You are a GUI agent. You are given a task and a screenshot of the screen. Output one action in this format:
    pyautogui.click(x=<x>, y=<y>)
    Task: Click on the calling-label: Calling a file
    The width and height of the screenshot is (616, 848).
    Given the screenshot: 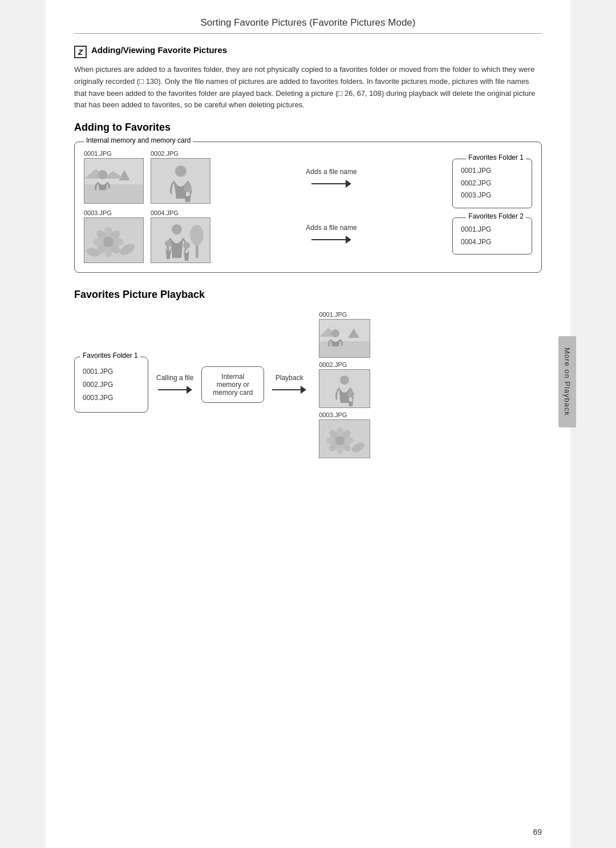 What is the action you would take?
    pyautogui.click(x=175, y=378)
    